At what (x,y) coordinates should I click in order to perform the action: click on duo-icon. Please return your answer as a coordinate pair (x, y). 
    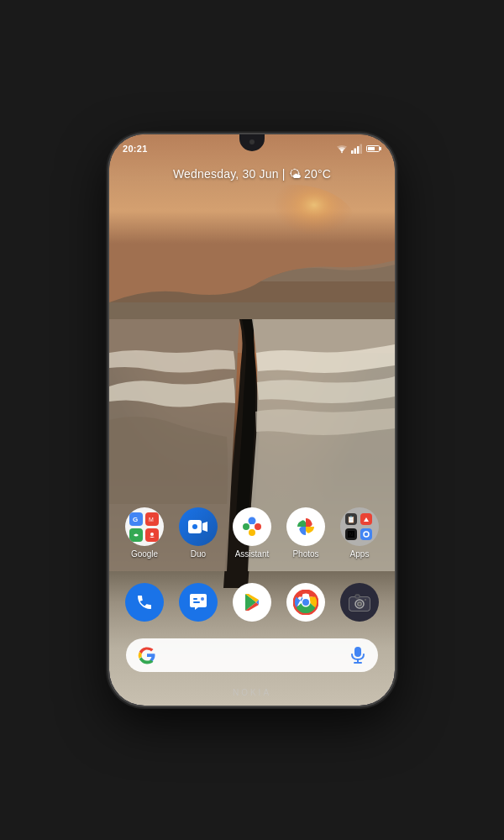
    Looking at the image, I should click on (198, 527).